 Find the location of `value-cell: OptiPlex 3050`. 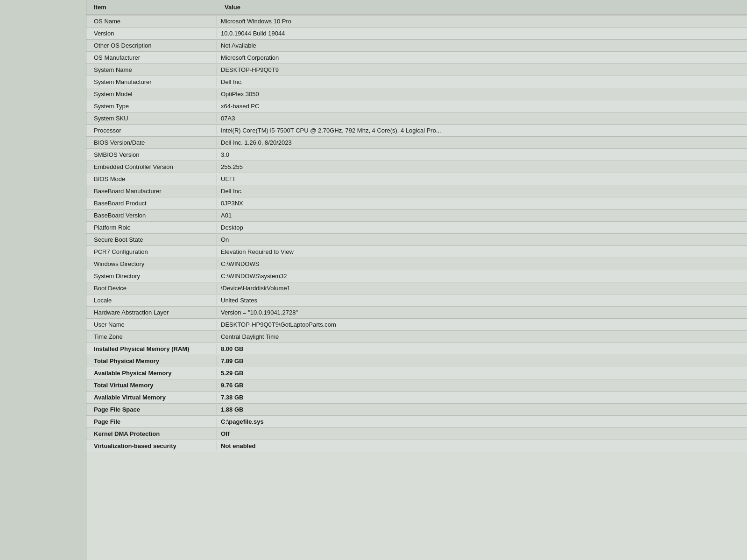

value-cell: OptiPlex 3050 is located at coordinates (482, 94).